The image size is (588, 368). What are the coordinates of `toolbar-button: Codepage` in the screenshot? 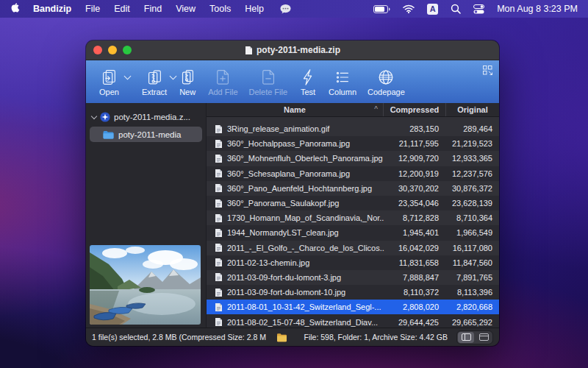 It's located at (387, 82).